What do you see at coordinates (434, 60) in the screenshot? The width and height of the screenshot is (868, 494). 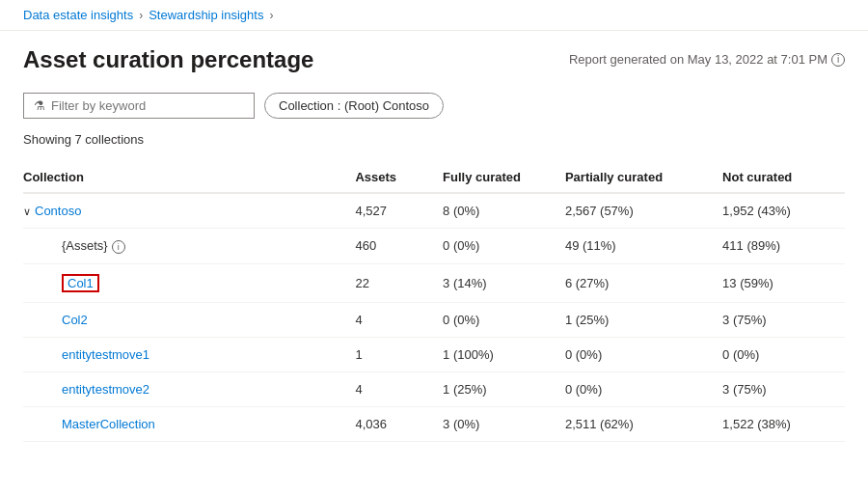 I see `page-header: Asset curation percentage Report generat…` at bounding box center [434, 60].